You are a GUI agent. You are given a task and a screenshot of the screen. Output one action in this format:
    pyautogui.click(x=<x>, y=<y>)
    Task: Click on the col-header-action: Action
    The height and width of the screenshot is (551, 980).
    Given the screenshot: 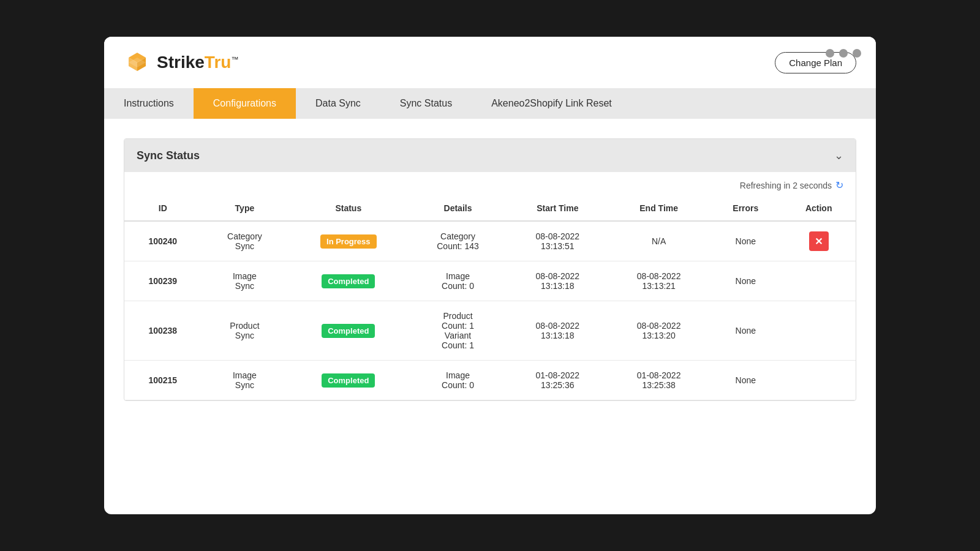 What is the action you would take?
    pyautogui.click(x=818, y=208)
    